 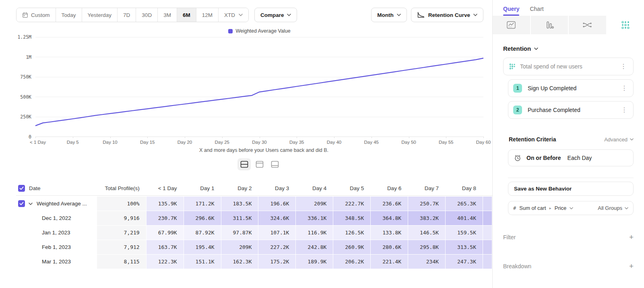 What do you see at coordinates (514, 208) in the screenshot?
I see `number-property-icon: #` at bounding box center [514, 208].